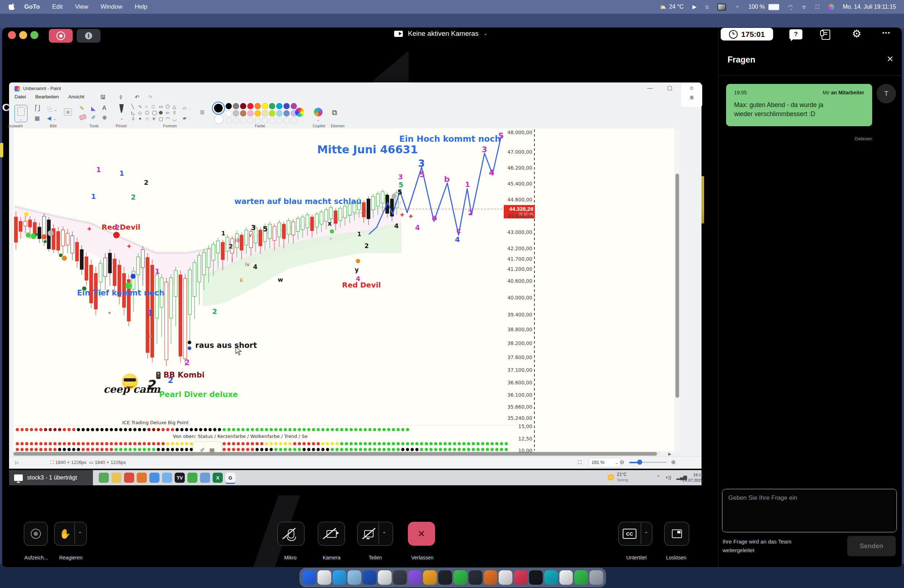  Describe the element at coordinates (76, 97) in the screenshot. I see `paint-menu-ansicht: Ansicht` at that location.